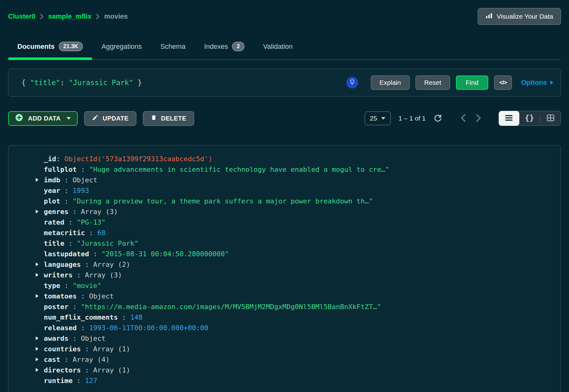 The width and height of the screenshot is (569, 392). What do you see at coordinates (552, 83) in the screenshot?
I see `caret-right-icon` at bounding box center [552, 83].